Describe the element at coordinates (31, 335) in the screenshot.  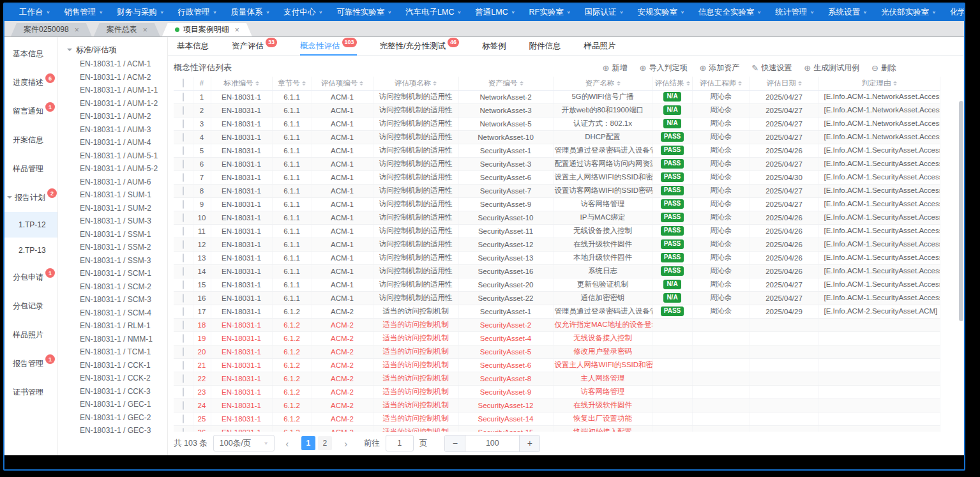
I see `sidebar-item: 样品照片` at that location.